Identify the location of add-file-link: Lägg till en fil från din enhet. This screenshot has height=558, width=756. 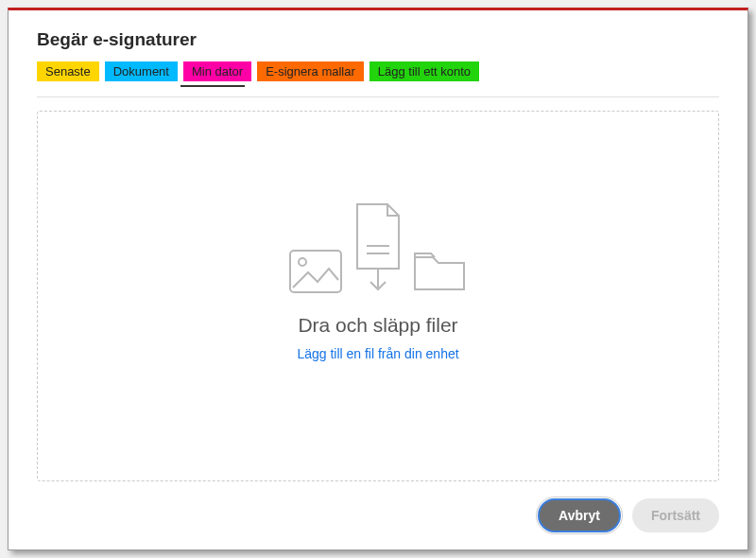
(378, 354).